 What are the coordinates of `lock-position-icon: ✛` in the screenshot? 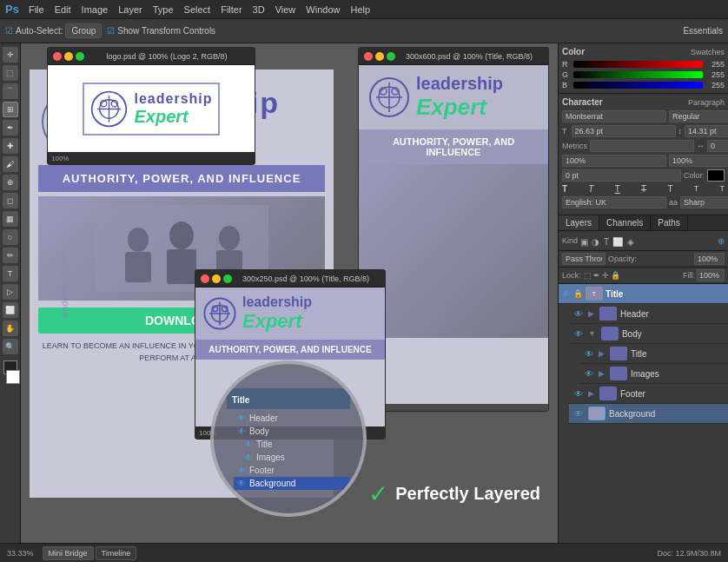 It's located at (606, 275).